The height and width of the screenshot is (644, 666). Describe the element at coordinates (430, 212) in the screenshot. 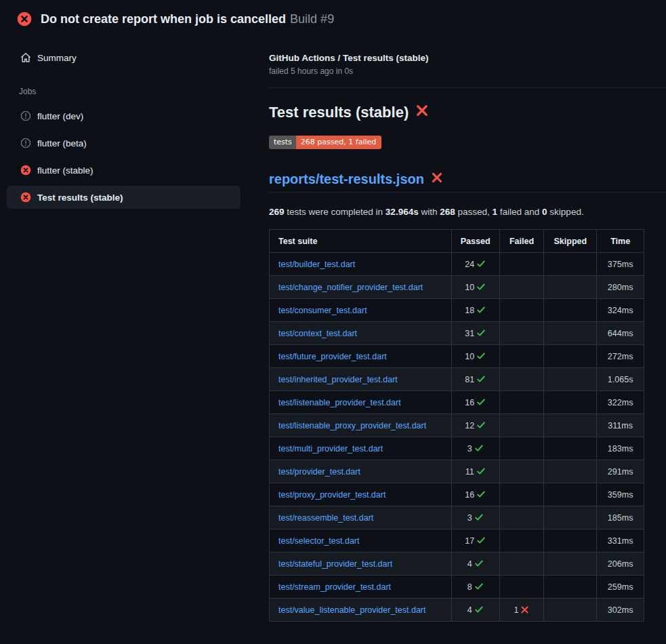

I see `summary-text: with` at that location.